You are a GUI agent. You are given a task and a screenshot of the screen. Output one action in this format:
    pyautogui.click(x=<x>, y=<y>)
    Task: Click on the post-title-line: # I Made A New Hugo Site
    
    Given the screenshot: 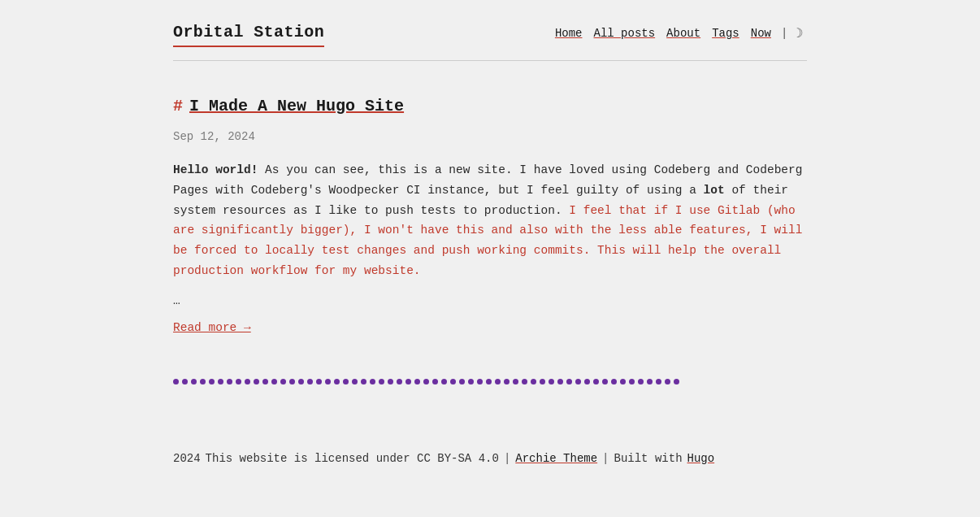 What is the action you would take?
    pyautogui.click(x=490, y=106)
    